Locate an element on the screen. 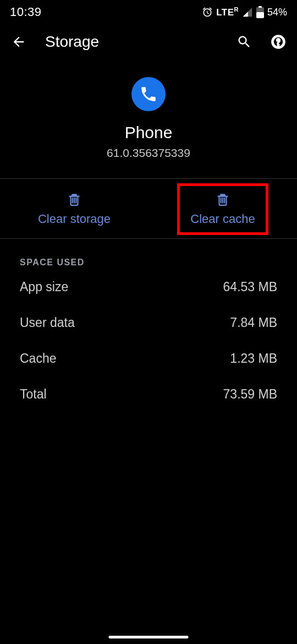 This screenshot has width=297, height=644. network-label: LTER is located at coordinates (228, 12).